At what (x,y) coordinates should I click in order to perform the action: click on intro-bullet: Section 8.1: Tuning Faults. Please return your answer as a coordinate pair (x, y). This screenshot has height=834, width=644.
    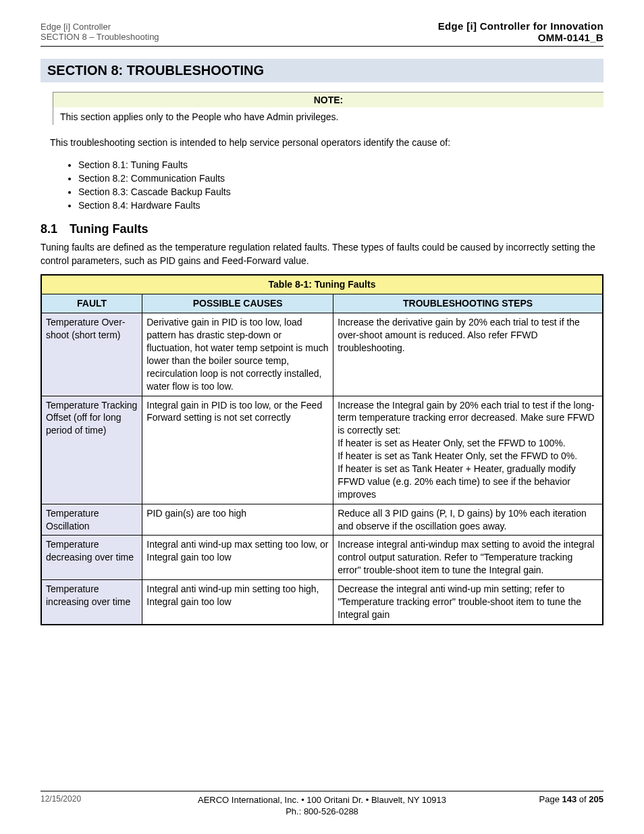
    Looking at the image, I should click on (341, 165).